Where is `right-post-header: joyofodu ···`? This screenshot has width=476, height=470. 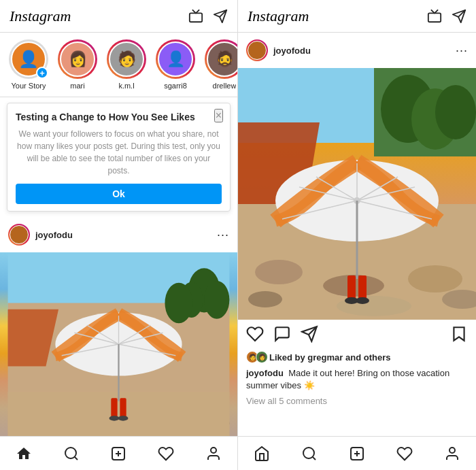
right-post-header: joyofodu ··· is located at coordinates (357, 50).